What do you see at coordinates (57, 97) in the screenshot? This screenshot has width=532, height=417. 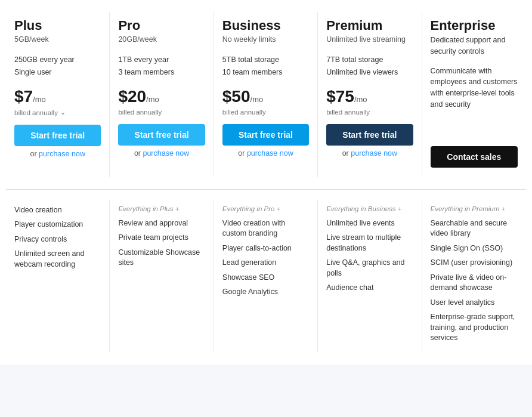 I see `plan-price-plus: $7/mo` at bounding box center [57, 97].